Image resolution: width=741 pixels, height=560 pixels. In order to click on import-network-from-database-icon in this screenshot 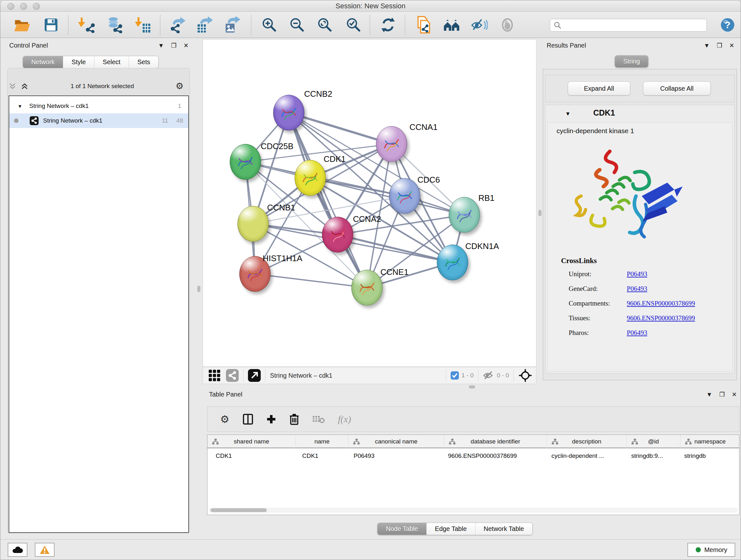, I will do `click(114, 25)`.